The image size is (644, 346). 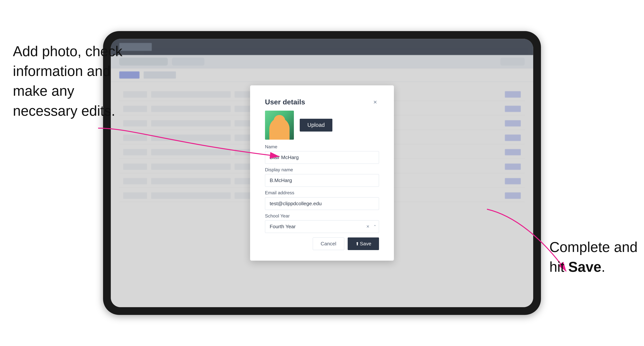 What do you see at coordinates (322, 193) in the screenshot?
I see `email-label: Email address` at bounding box center [322, 193].